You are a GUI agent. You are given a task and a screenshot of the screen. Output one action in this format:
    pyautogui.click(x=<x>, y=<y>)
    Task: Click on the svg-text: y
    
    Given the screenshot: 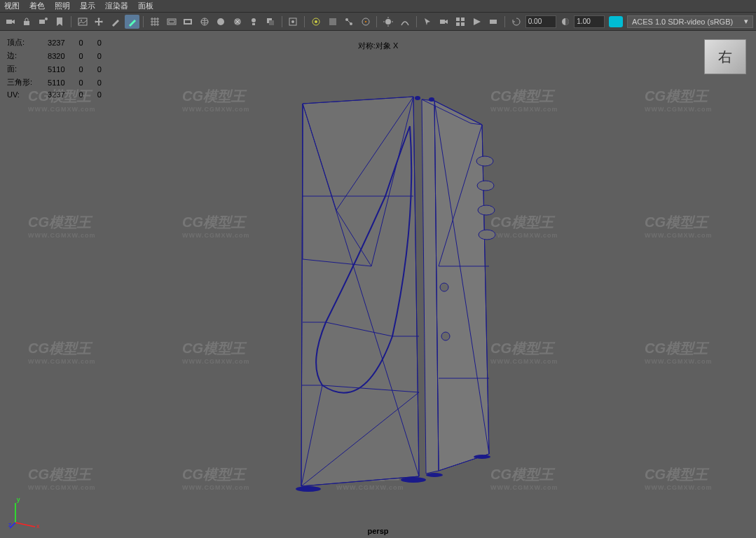 What is the action you would take?
    pyautogui.click(x=18, y=499)
    